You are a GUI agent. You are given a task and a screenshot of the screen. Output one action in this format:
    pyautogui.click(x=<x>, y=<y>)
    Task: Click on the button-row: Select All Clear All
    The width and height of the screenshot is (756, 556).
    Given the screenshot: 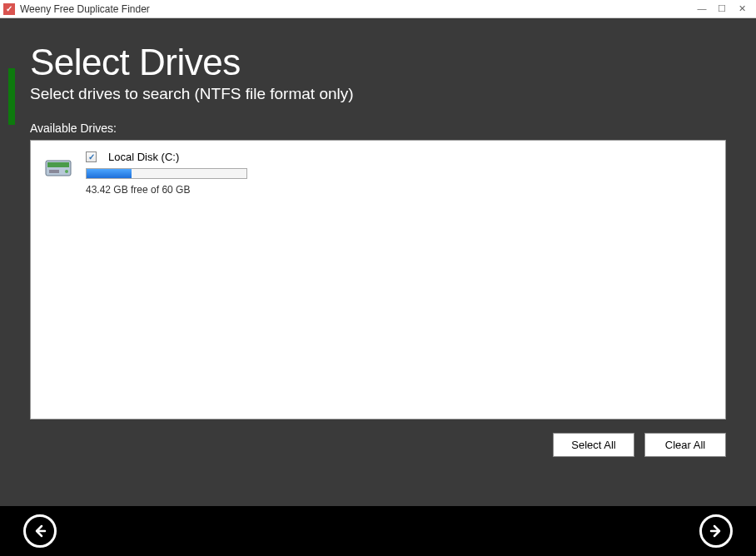 What is the action you would take?
    pyautogui.click(x=378, y=444)
    